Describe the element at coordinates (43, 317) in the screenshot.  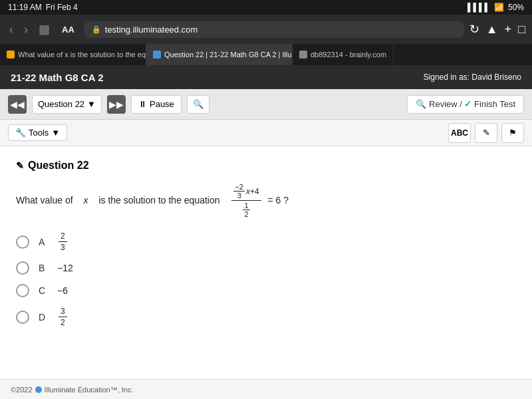
I see `option-d-letter: D` at that location.